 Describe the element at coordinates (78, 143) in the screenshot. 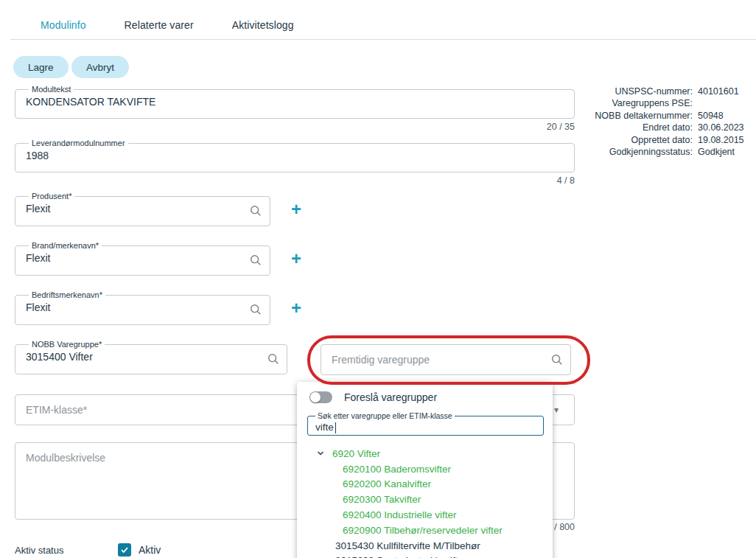

I see `leverandormodulnummer-label: Leverandørmodulnummer` at that location.